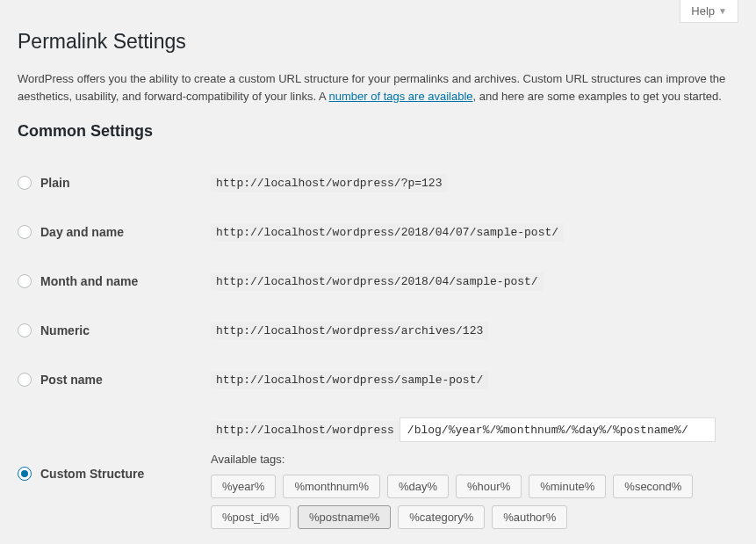 The image size is (756, 544). I want to click on custom-base-url: http://localhost/wordpress, so click(306, 431).